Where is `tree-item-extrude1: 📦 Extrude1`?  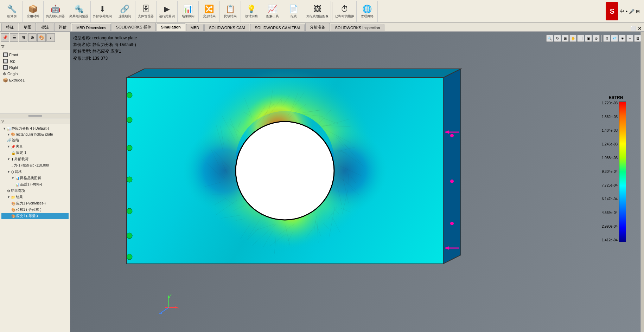 tree-item-extrude1: 📦 Extrude1 is located at coordinates (35, 80).